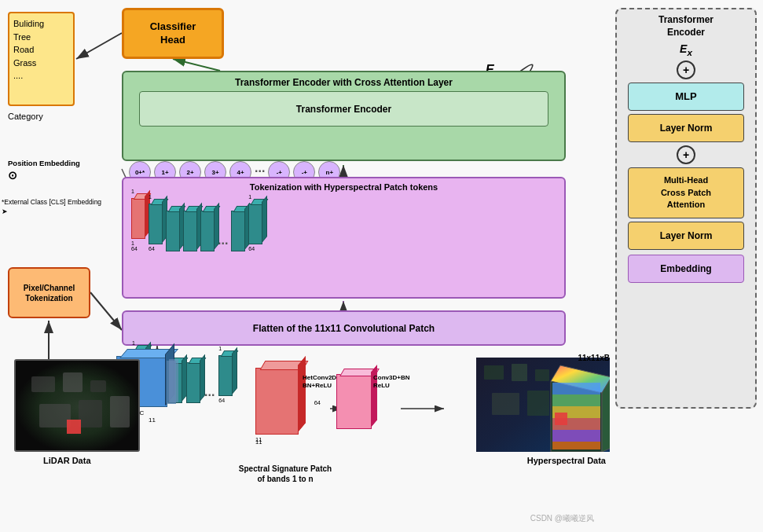 The width and height of the screenshot is (763, 532). What do you see at coordinates (49, 293) in the screenshot?
I see `pct-label: Pixel/Channel Tokenization` at bounding box center [49, 293].